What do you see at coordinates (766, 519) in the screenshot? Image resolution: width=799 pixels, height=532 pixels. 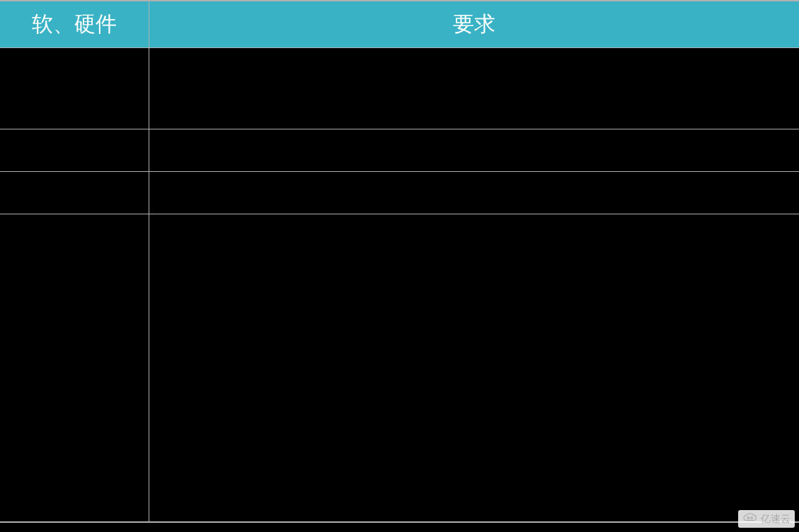 I see `watermark: 亿速云` at bounding box center [766, 519].